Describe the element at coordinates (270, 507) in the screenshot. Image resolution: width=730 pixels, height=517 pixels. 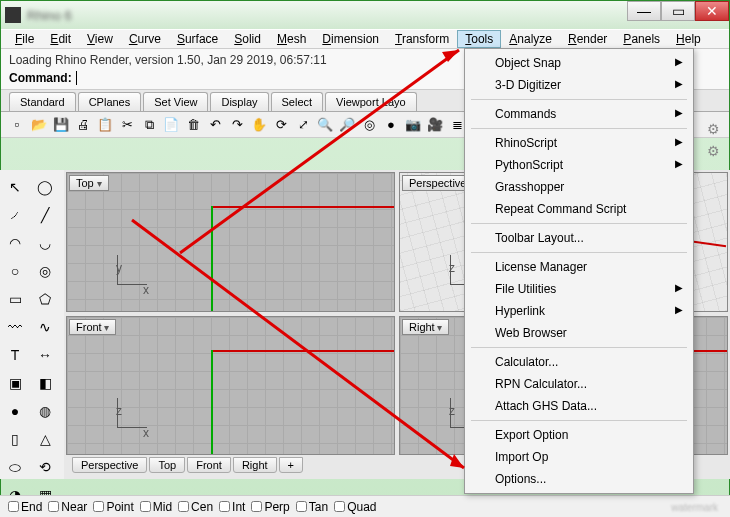
I see `osnap-perp: Perp` at that location.